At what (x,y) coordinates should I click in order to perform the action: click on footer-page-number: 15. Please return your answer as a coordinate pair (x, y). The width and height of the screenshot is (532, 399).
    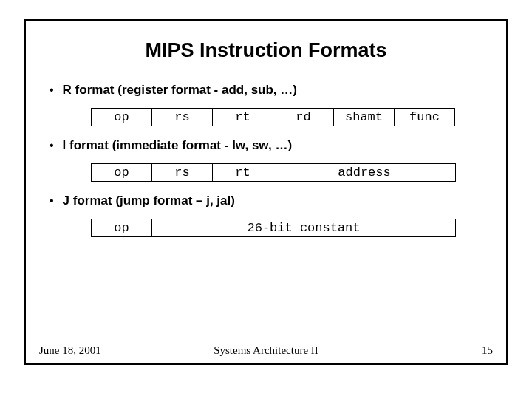
    Looking at the image, I should click on (488, 350).